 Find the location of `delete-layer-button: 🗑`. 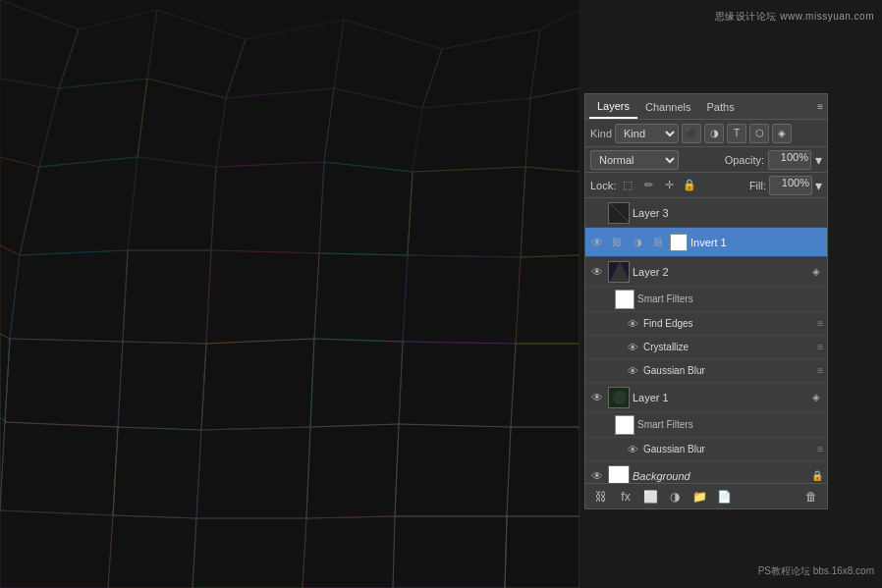

delete-layer-button: 🗑 is located at coordinates (811, 497).